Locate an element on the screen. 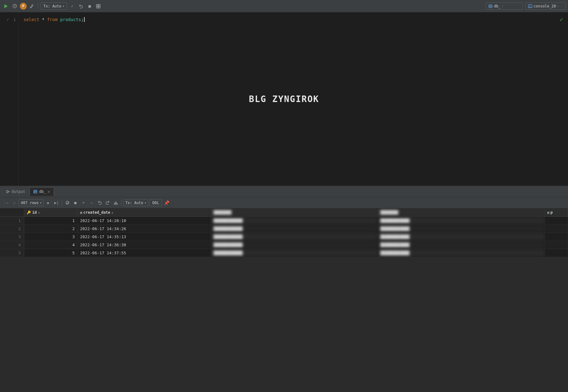 Image resolution: width=568 pixels, height=392 pixels. col4-cell-4: ████████████ is located at coordinates (461, 245).